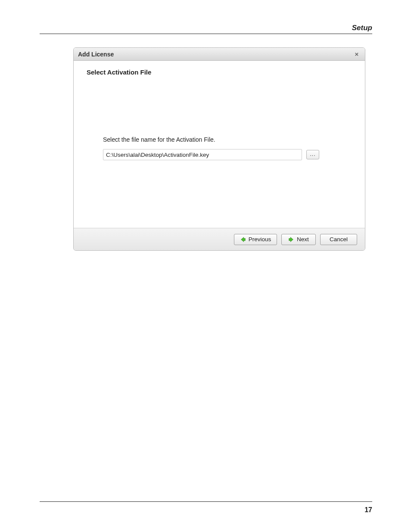 The height and width of the screenshot is (532, 411). Describe the element at coordinates (255, 240) in the screenshot. I see `previous-button: Previous` at that location.